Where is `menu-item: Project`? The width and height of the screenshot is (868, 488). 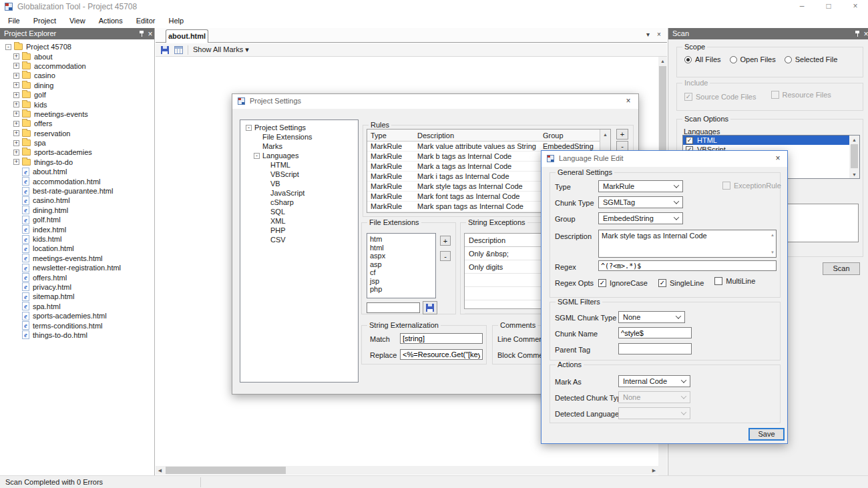 menu-item: Project is located at coordinates (45, 21).